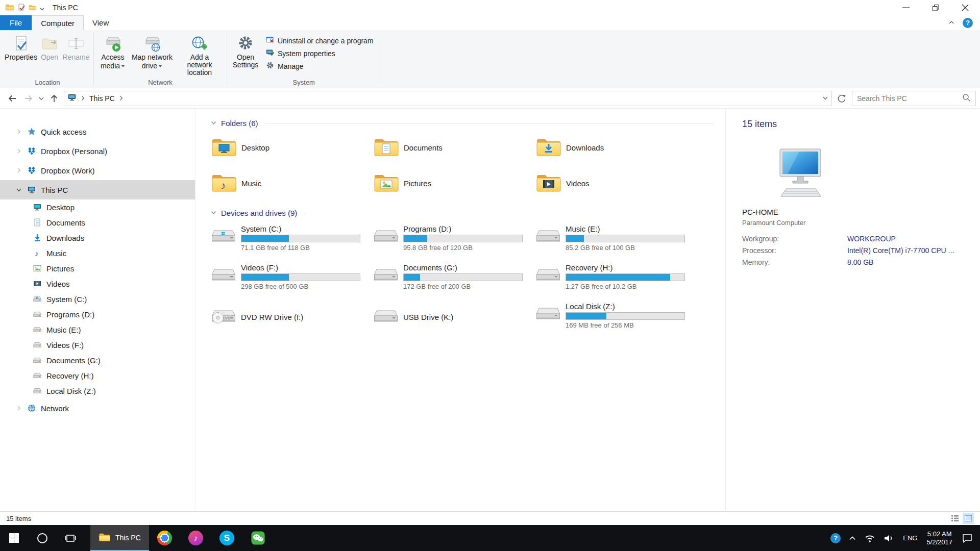  Describe the element at coordinates (418, 184) in the screenshot. I see `folder-name: Pictures` at that location.